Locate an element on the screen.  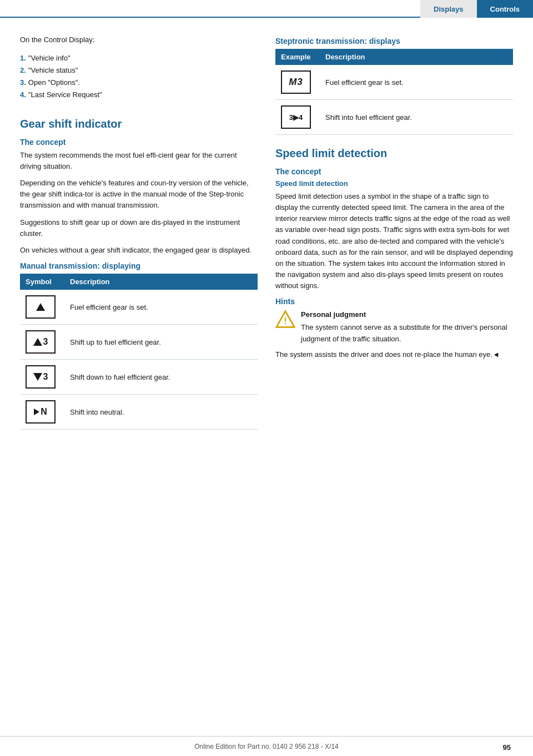
steptronic-col1-header: Example is located at coordinates (298, 57).